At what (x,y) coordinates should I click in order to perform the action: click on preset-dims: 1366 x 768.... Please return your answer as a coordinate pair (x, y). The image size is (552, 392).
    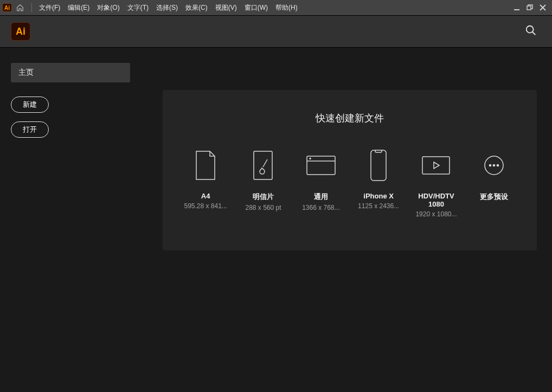
    Looking at the image, I should click on (321, 208).